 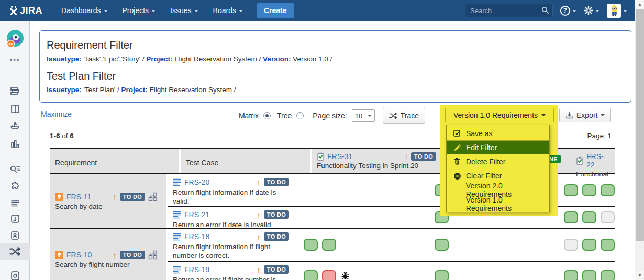 What do you see at coordinates (380, 165) in the screenshot?
I see `plan-header-summary: Functionality Testing in Sprint 20` at bounding box center [380, 165].